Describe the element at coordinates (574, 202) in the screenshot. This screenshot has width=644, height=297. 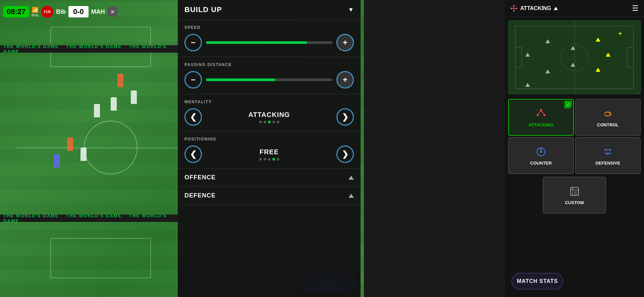
I see `custom-card-label: CUSTOM` at that location.